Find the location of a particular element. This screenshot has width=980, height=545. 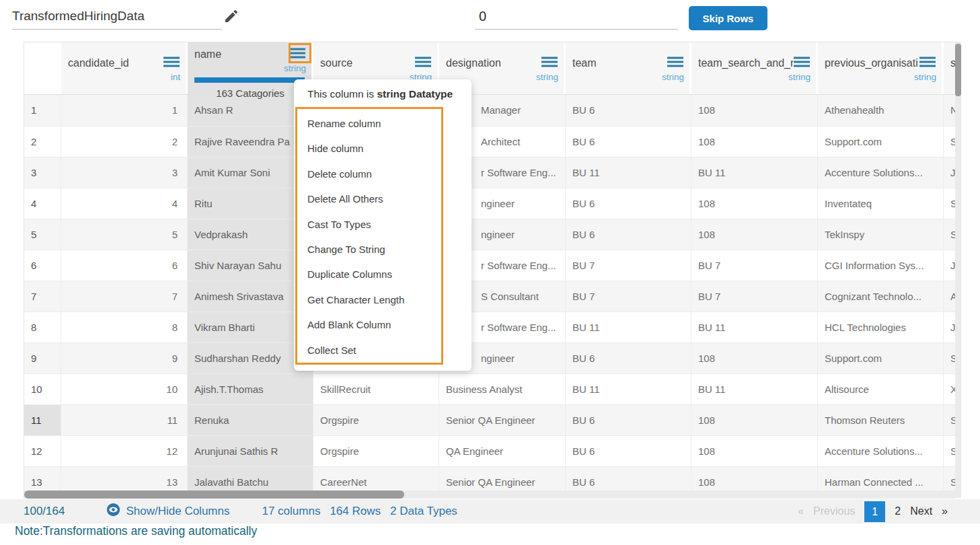

table-row: 99Sudharshan ReddyngineerBU 6108Support.… is located at coordinates (490, 358).